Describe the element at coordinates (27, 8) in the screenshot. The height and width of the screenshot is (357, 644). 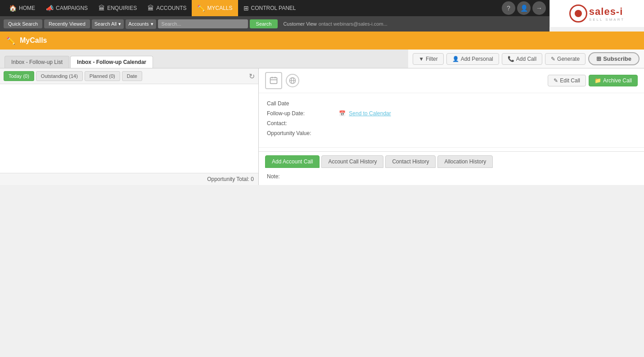
I see `nav-home-label: HOME` at that location.